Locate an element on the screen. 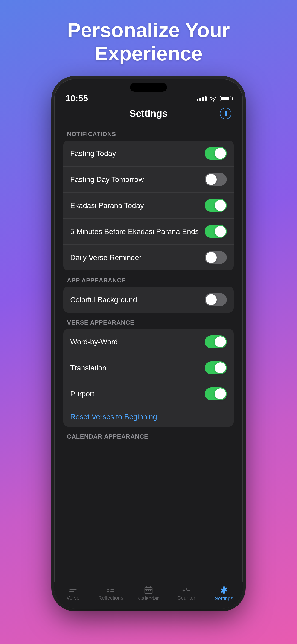  hero-section: Personalize Your Experience is located at coordinates (148, 40).